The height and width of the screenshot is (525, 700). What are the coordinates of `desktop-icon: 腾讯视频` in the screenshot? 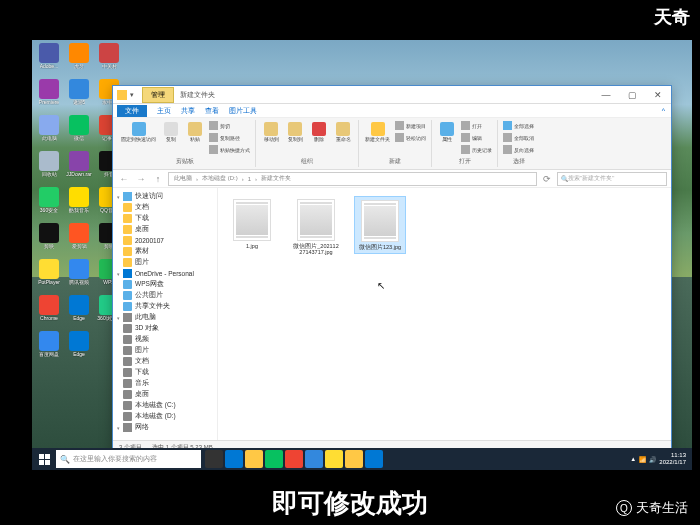 It's located at (79, 276).